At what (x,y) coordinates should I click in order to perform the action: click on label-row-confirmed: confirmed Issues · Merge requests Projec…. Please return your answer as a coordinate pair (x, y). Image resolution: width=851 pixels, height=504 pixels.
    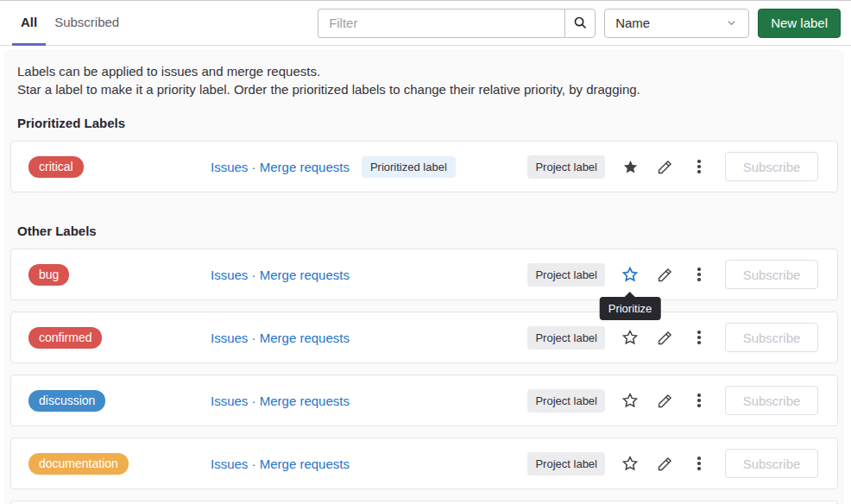
    Looking at the image, I should click on (425, 337).